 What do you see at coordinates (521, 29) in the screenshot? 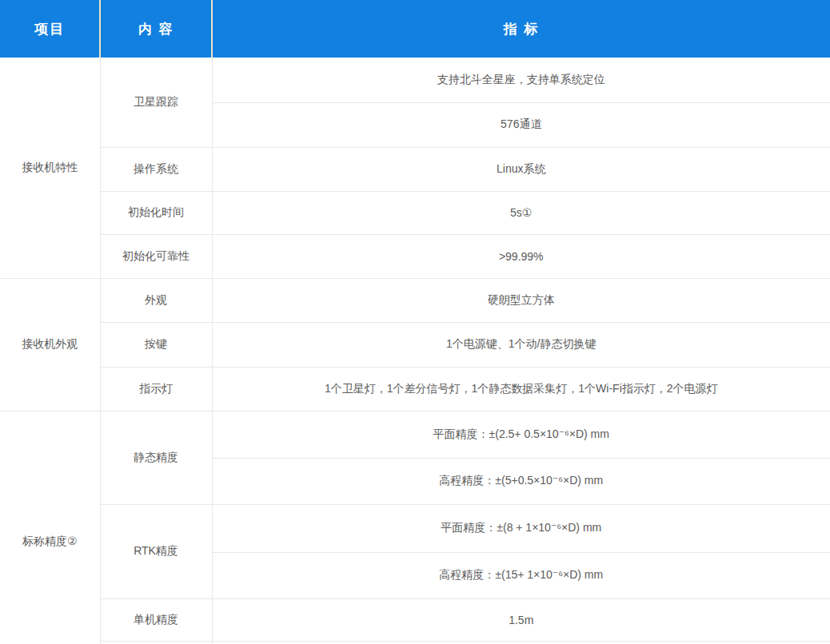
I see `header-cell-spec: 指 标` at bounding box center [521, 29].